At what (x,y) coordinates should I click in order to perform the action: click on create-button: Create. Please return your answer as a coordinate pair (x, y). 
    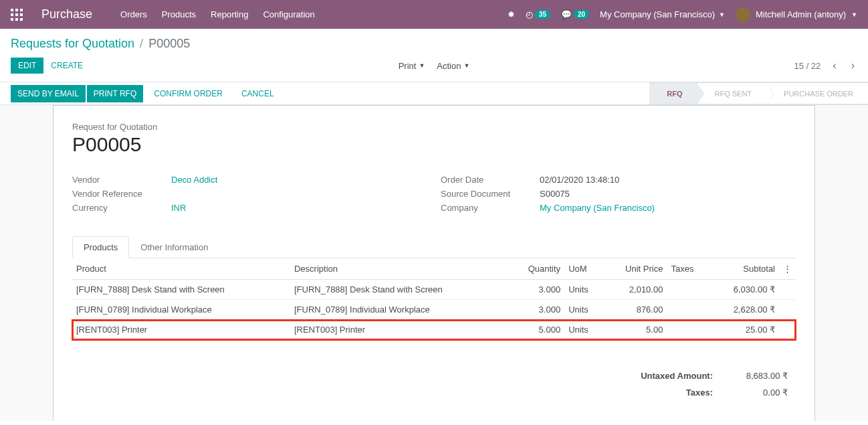
    Looking at the image, I should click on (67, 66).